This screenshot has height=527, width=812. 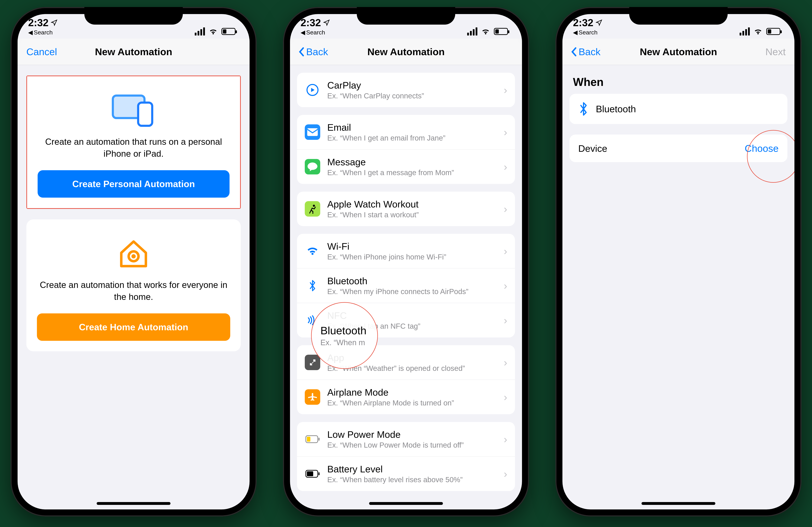 I want to click on trigger-group: CarPlayEx. “When CarPlay connects”›, so click(x=406, y=90).